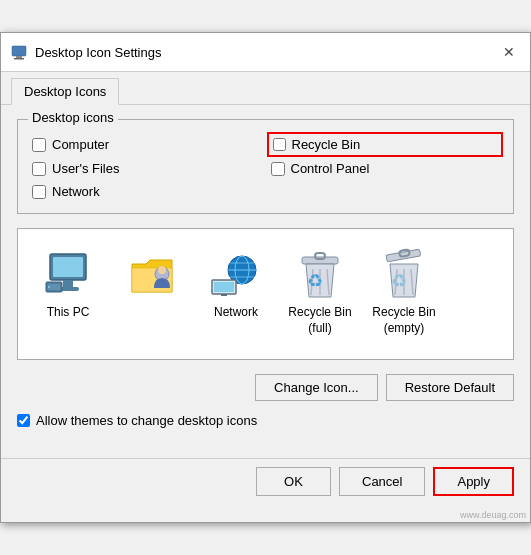  I want to click on dialog-title: Desktop Icon Settings, so click(262, 52).